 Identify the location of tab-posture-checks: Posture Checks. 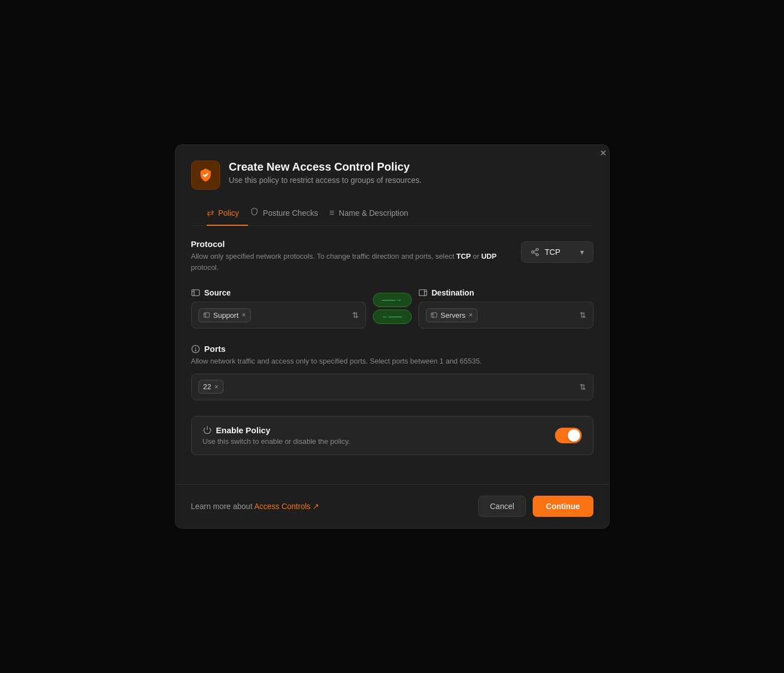
(288, 213).